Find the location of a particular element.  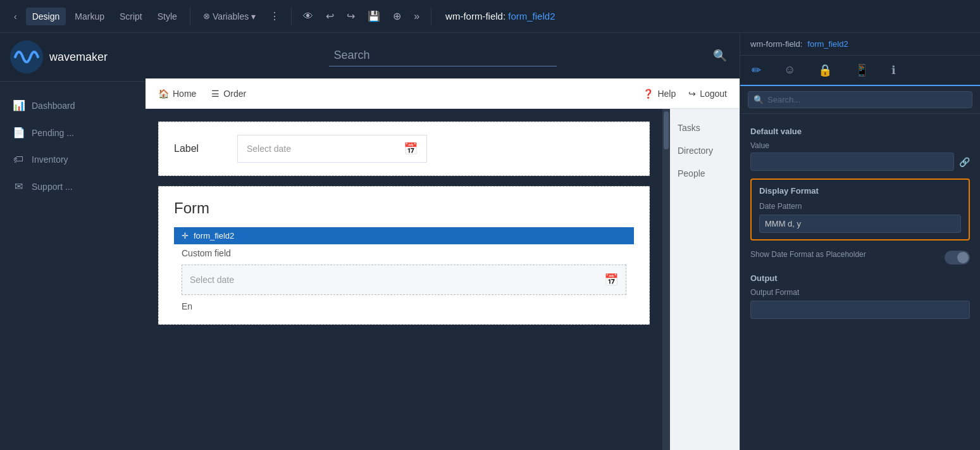

scroll-track is located at coordinates (666, 280).